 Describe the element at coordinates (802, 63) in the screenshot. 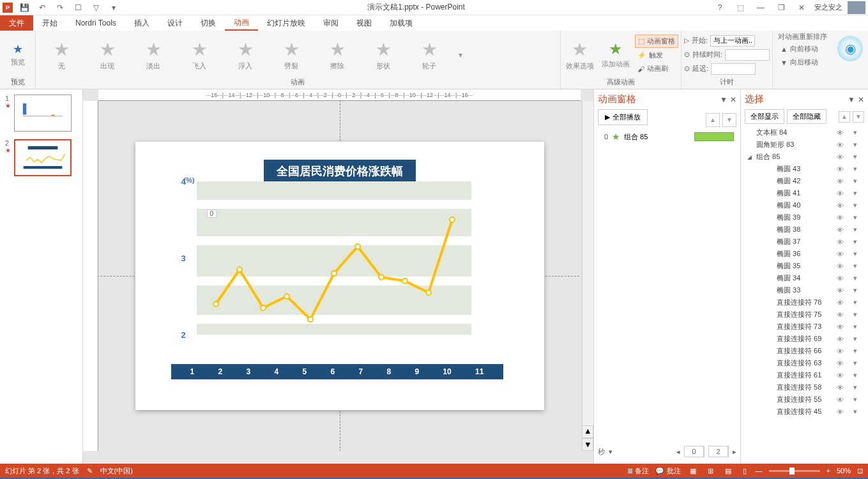

I see `move-backward-button: ▼向后移动` at that location.